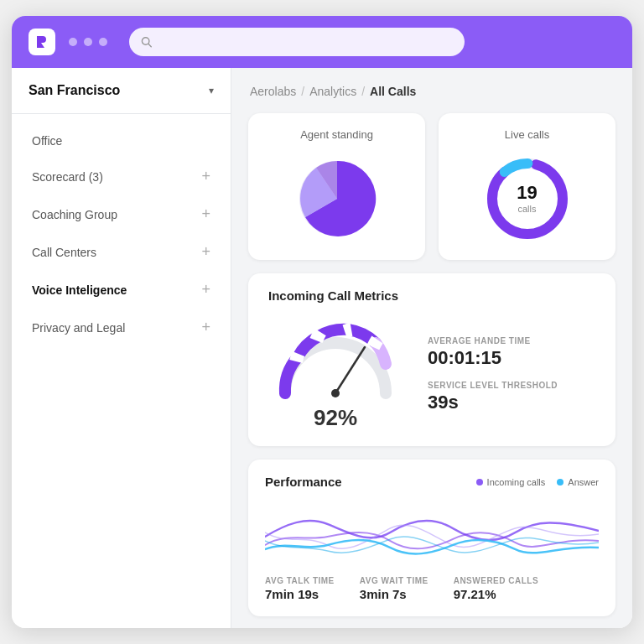  I want to click on sidebar-item-label: Scorecard (3), so click(67, 177).